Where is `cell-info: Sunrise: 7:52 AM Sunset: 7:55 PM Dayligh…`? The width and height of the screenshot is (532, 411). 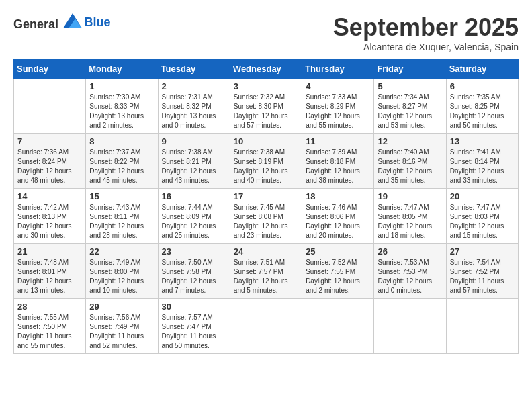 cell-info: Sunrise: 7:52 AM Sunset: 7:55 PM Dayligh… is located at coordinates (338, 277).